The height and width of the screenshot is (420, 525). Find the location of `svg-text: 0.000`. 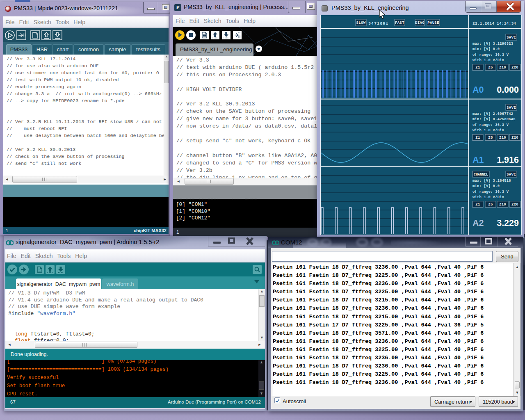

svg-text: 0.000 is located at coordinates (508, 90).